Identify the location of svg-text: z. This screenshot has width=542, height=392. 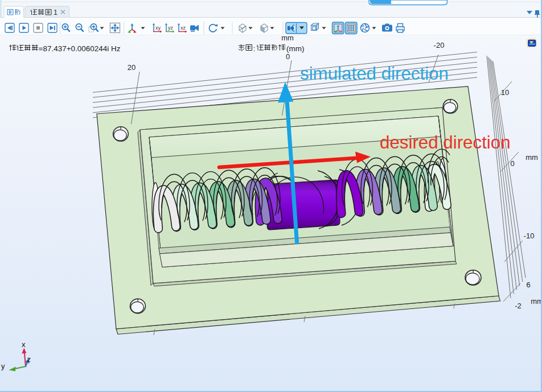
(30, 360).